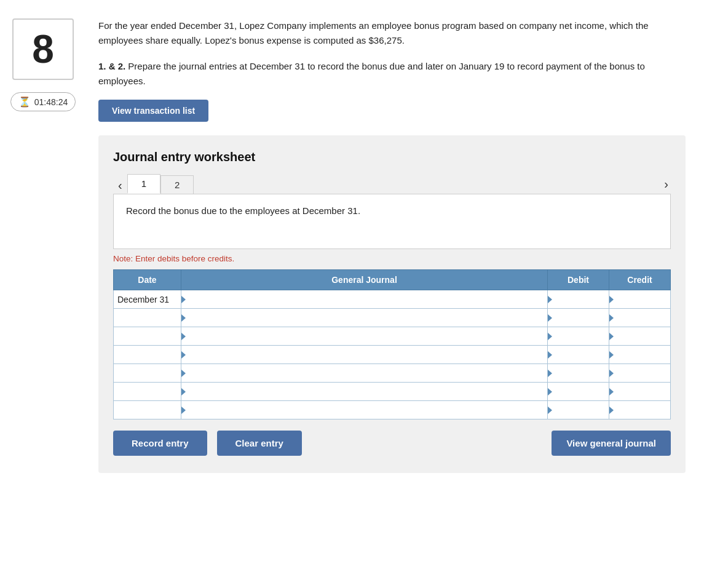 This screenshot has width=704, height=588. What do you see at coordinates (25, 102) in the screenshot?
I see `hourglass-icon: ⏳` at bounding box center [25, 102].